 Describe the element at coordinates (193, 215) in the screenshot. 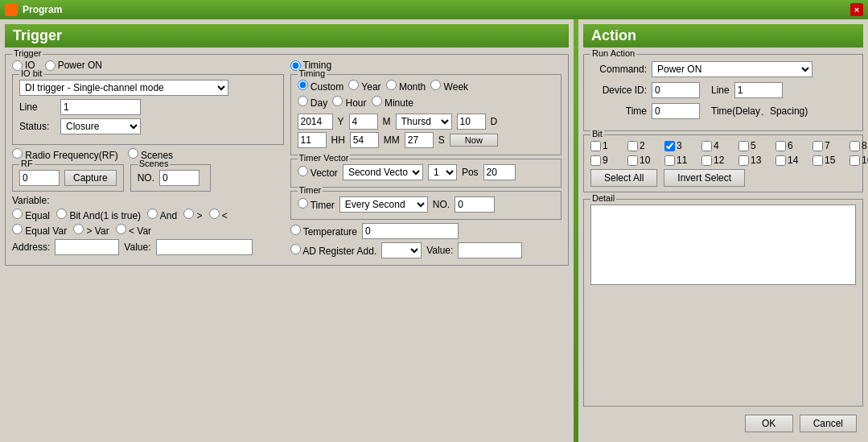

I see `radio-gt-label: >` at that location.